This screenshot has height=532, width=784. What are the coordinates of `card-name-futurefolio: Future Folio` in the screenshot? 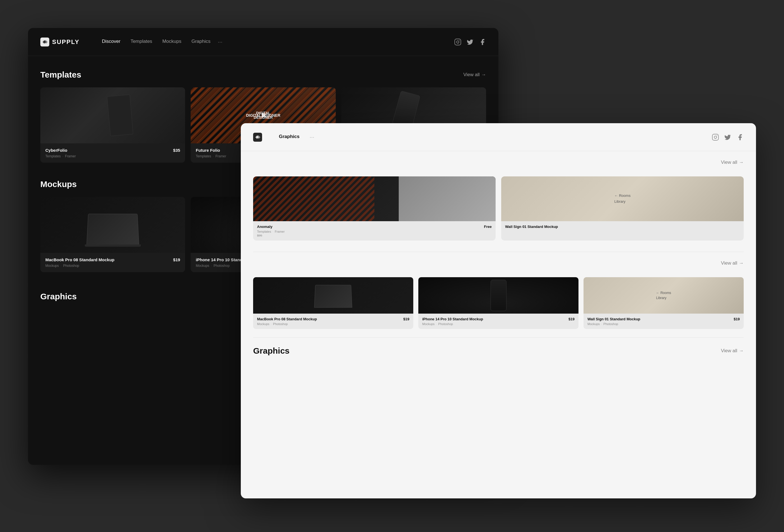 It's located at (208, 150).